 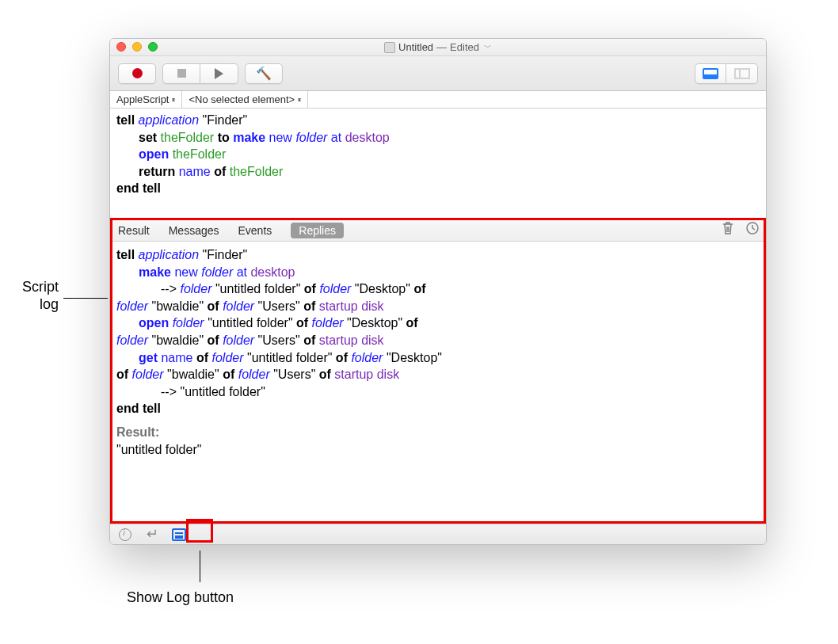 What do you see at coordinates (125, 535) in the screenshot?
I see `show-description-button` at bounding box center [125, 535].